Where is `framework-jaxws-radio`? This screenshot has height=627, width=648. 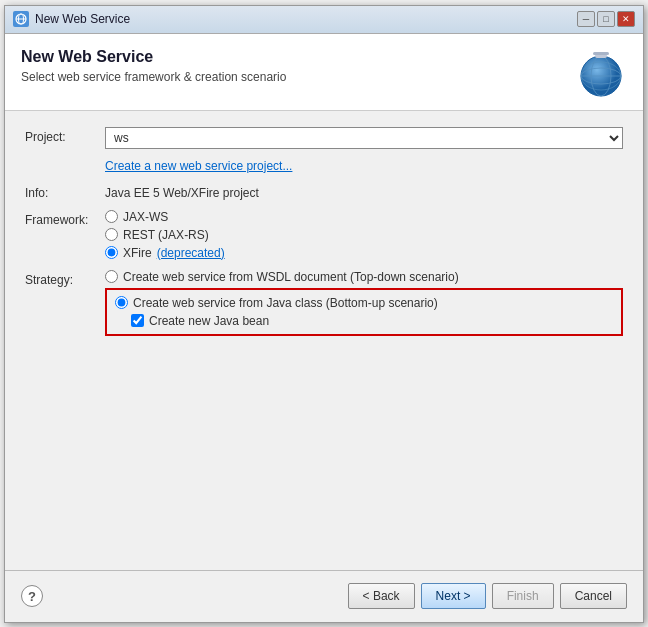 framework-jaxws-radio is located at coordinates (112, 216).